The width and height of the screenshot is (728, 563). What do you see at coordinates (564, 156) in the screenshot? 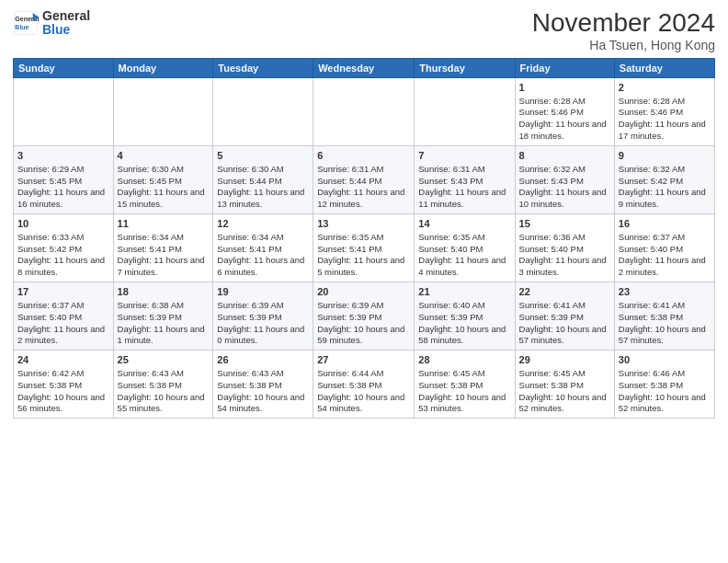
I see `day-number: 8` at bounding box center [564, 156].